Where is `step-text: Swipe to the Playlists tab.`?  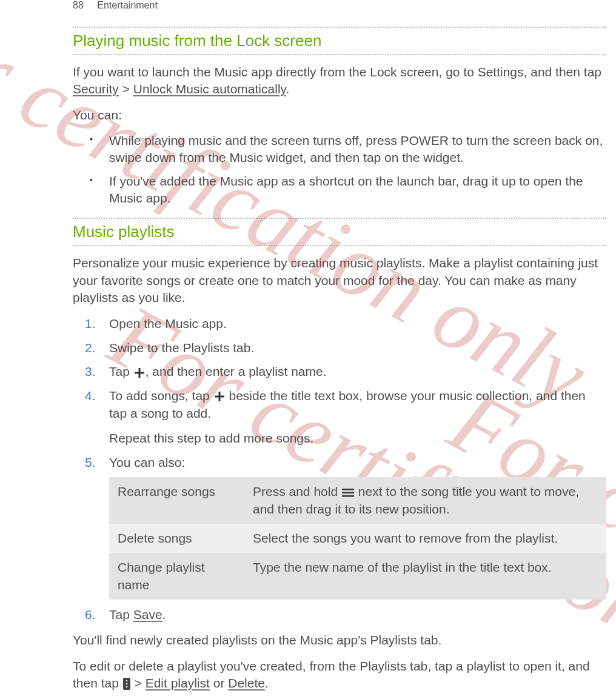 step-text: Swipe to the Playlists tab. is located at coordinates (182, 348).